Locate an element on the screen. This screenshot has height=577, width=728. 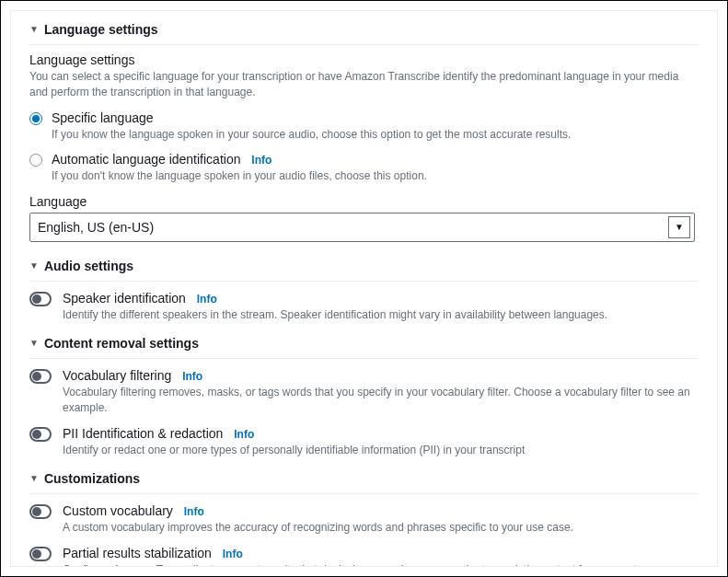
toggle-title: Partial results stabilization is located at coordinates (137, 553).